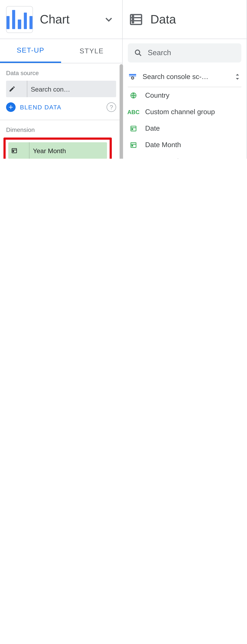 This screenshot has width=247, height=644. What do you see at coordinates (159, 53) in the screenshot?
I see `search-placeholder: Search` at bounding box center [159, 53].